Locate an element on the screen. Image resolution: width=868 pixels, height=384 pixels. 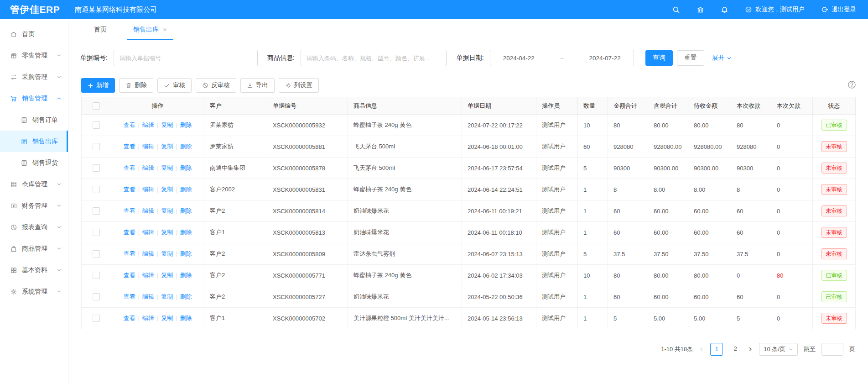
close-icon: × is located at coordinates (165, 29).